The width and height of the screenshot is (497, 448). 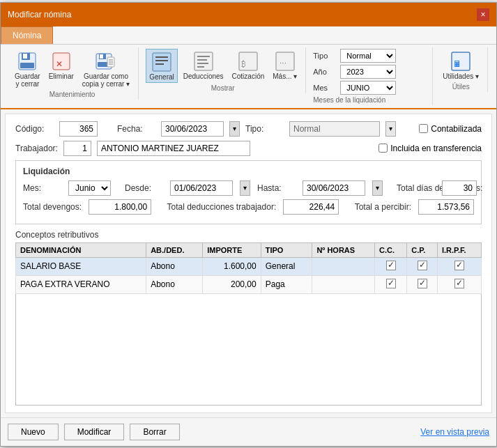 What do you see at coordinates (286, 249) in the screenshot?
I see `col-tipo: TIPO` at bounding box center [286, 249].